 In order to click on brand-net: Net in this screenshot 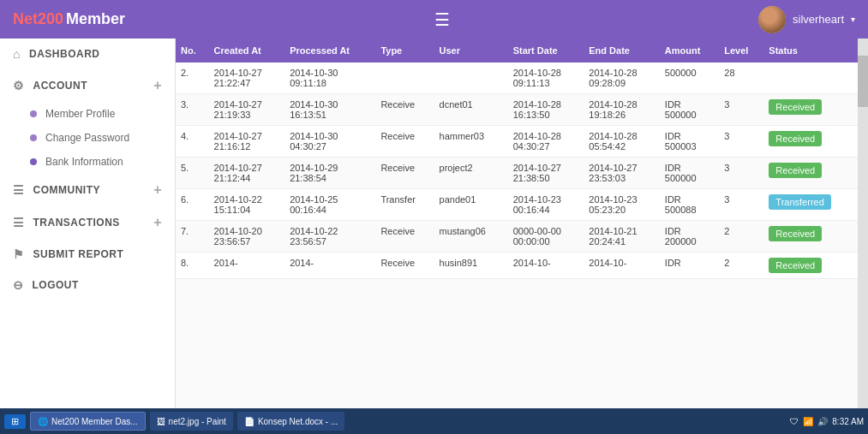, I will do `click(26, 19)`.